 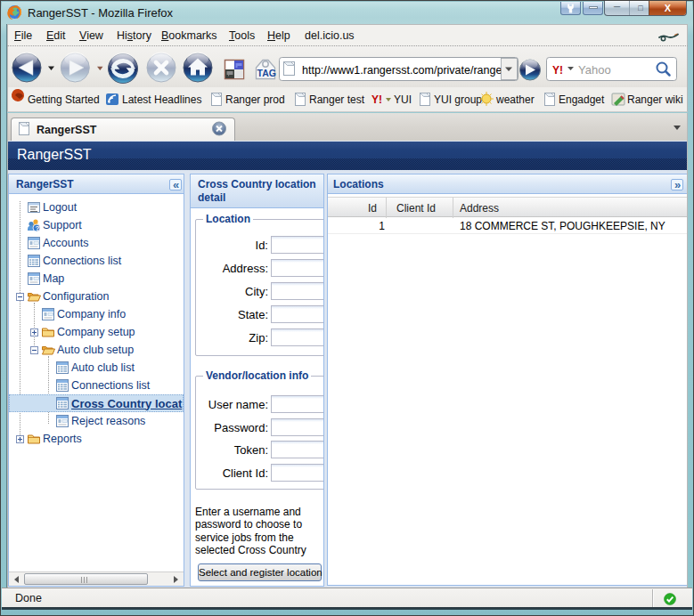 What do you see at coordinates (337, 100) in the screenshot?
I see `svg-text: Ranger test` at bounding box center [337, 100].